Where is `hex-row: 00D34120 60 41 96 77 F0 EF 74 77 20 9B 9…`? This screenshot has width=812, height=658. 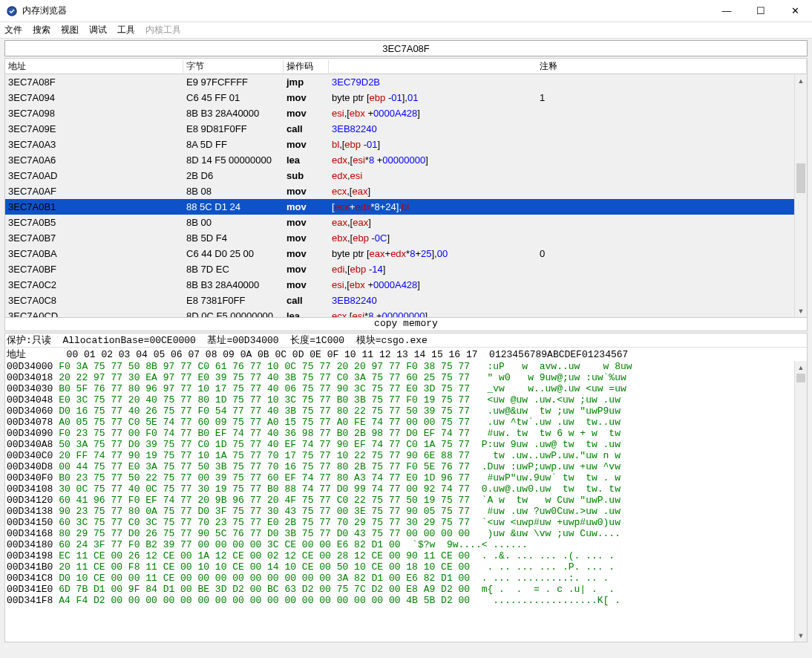
hex-row: 00D34120 60 41 96 77 F0 EF 74 77 20 9B 9… is located at coordinates (406, 501).